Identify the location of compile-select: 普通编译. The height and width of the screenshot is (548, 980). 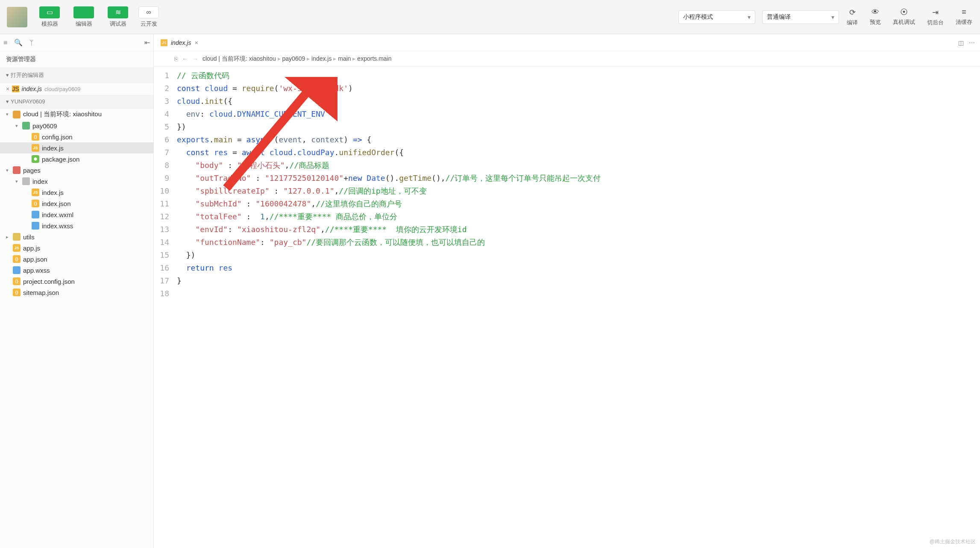
(801, 17).